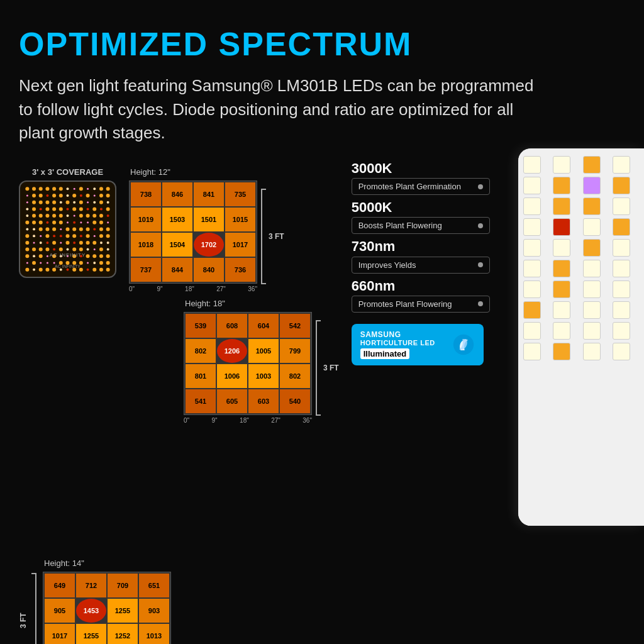  Describe the element at coordinates (421, 178) in the screenshot. I see `spectrum-item-3000k: 3000K Promotes Plant Germination` at that location.